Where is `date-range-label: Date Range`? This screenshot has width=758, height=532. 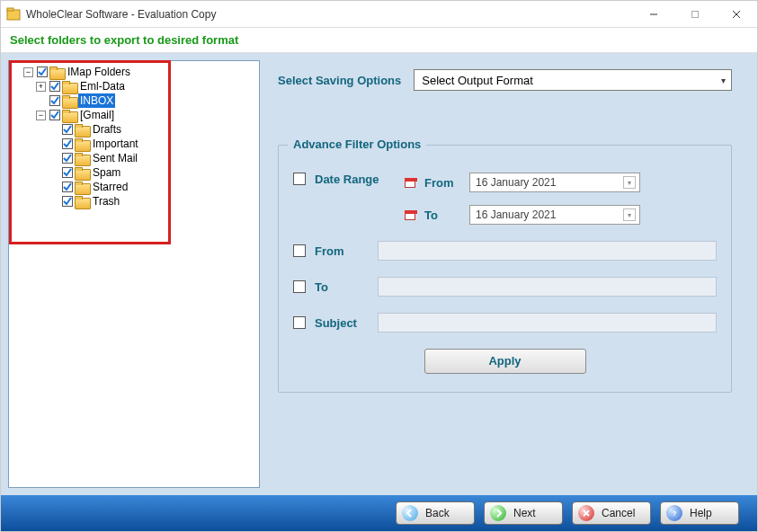 date-range-label: Date Range is located at coordinates (355, 180).